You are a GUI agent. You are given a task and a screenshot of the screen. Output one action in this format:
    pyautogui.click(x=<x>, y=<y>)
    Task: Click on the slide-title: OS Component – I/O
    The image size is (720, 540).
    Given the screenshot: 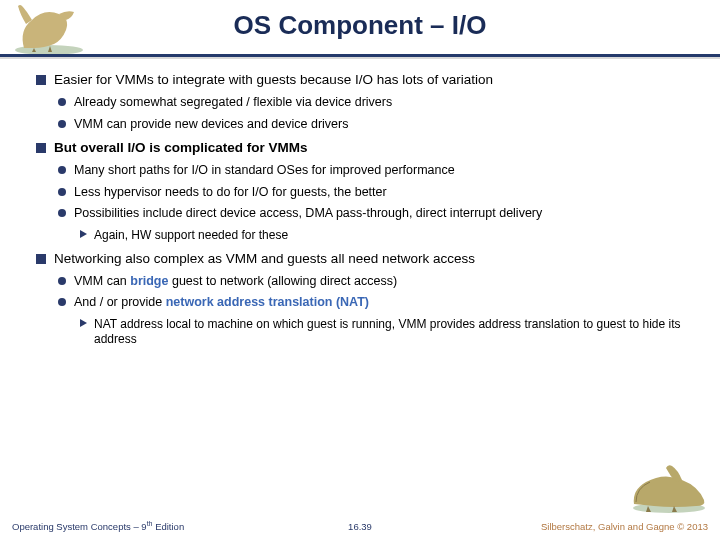 What is the action you would take?
    pyautogui.click(x=360, y=20)
    